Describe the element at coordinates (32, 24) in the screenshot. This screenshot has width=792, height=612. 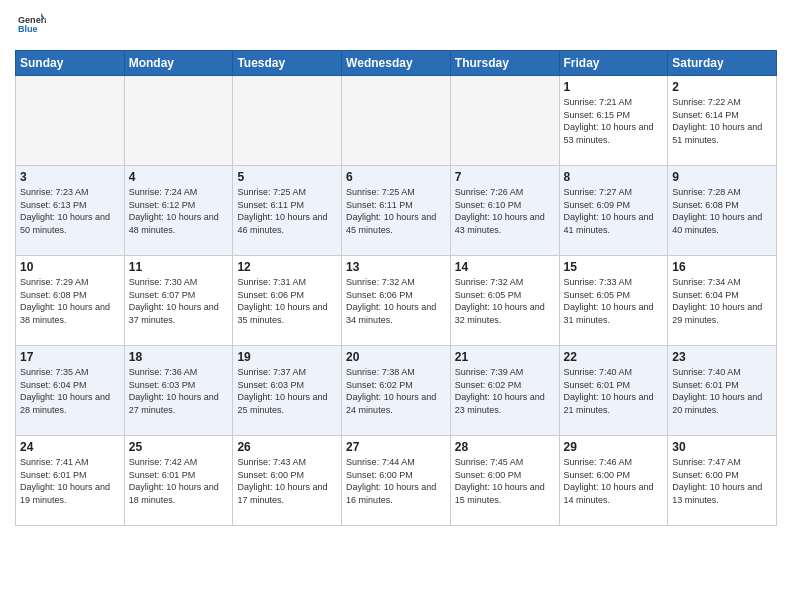
I see `logo-icon: General Blue` at that location.